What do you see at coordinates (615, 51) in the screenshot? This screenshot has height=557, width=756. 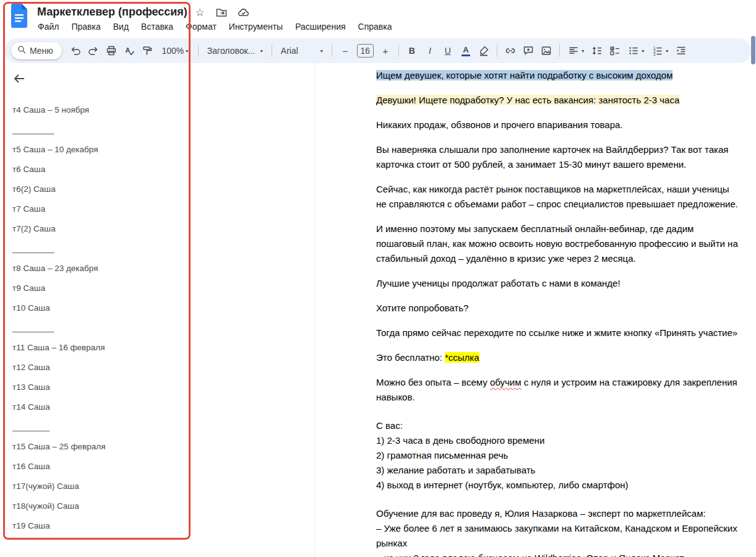 I see `checklist-icon` at bounding box center [615, 51].